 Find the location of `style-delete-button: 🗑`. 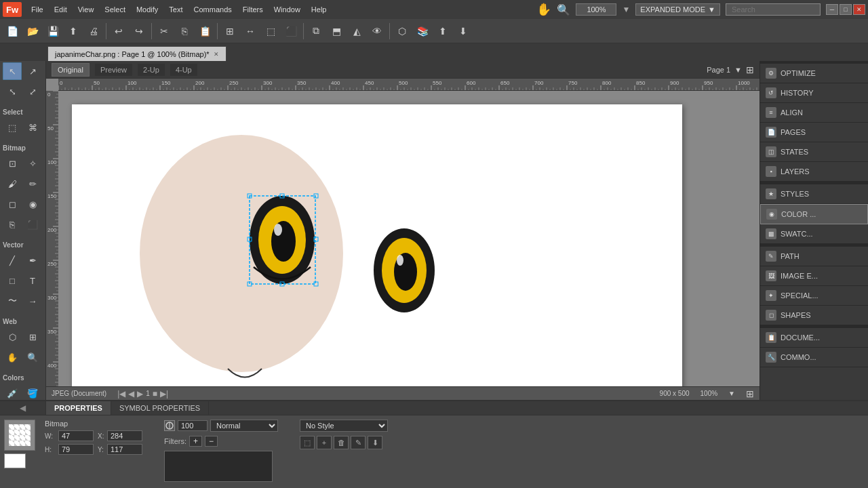

style-delete-button: 🗑 is located at coordinates (341, 443).